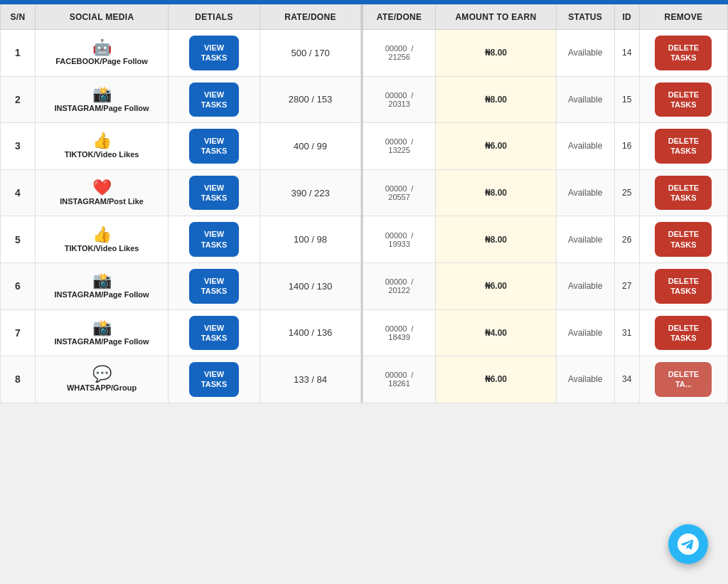  I want to click on table-row: 00000 / 19933₦8.00Available26DELETE TASK…, so click(546, 240).